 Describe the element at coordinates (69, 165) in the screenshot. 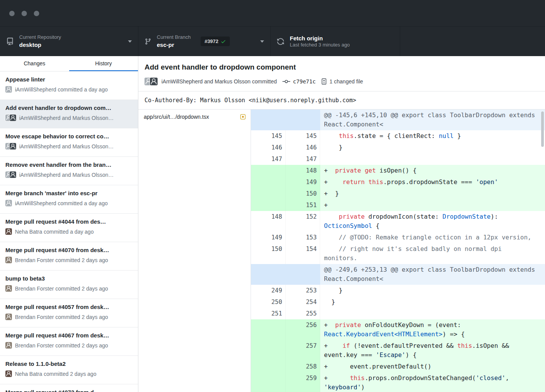

I see `commit-title: Remove event handler from the bran…` at that location.